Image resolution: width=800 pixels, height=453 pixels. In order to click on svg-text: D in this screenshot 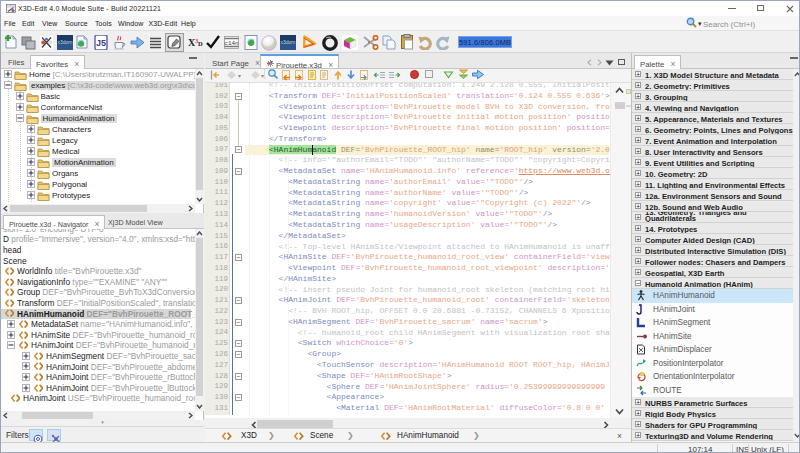, I will do `click(200, 44)`.